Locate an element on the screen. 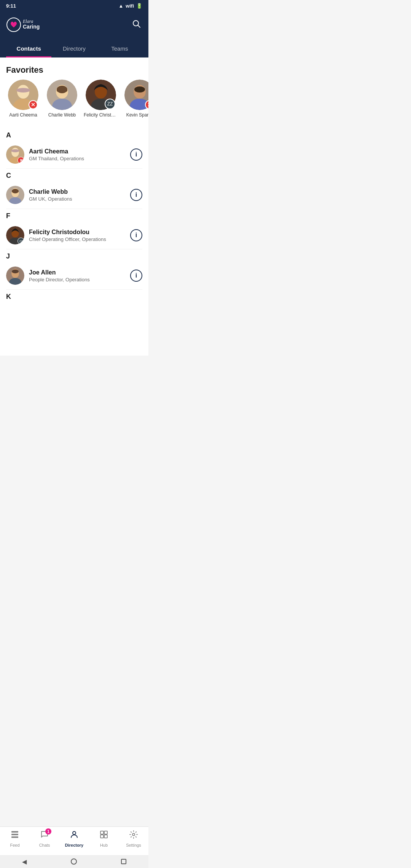 This screenshot has height=868, width=411. contact-role: Chief Operating Officer, Operations is located at coordinates (77, 239).